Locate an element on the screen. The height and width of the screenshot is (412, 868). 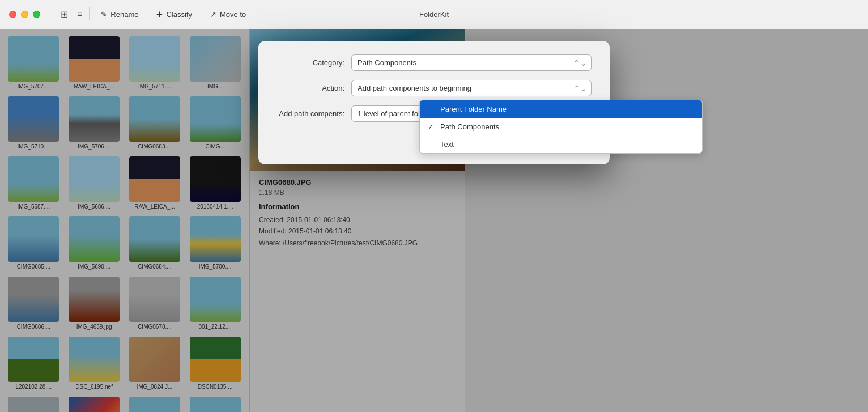
category-row: Category: Path Components ⌃⌄ Parent Fold… is located at coordinates (434, 62).